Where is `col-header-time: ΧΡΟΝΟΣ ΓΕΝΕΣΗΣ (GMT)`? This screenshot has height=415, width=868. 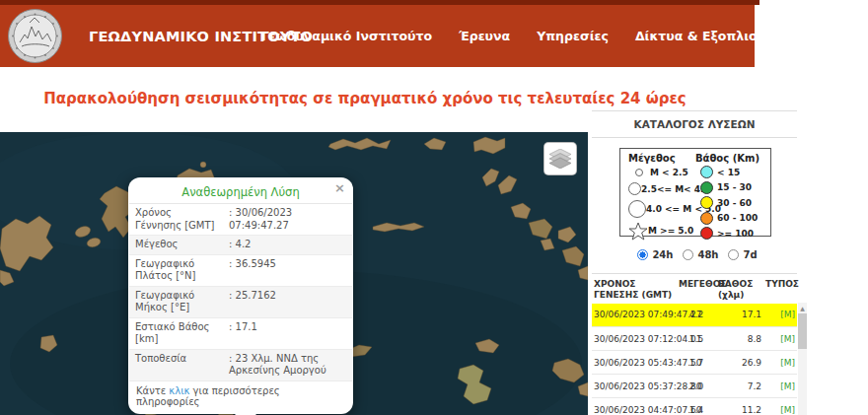 col-header-time: ΧΡΟΝΟΣ ΓΕΝΕΣΗΣ (GMT) is located at coordinates (634, 290).